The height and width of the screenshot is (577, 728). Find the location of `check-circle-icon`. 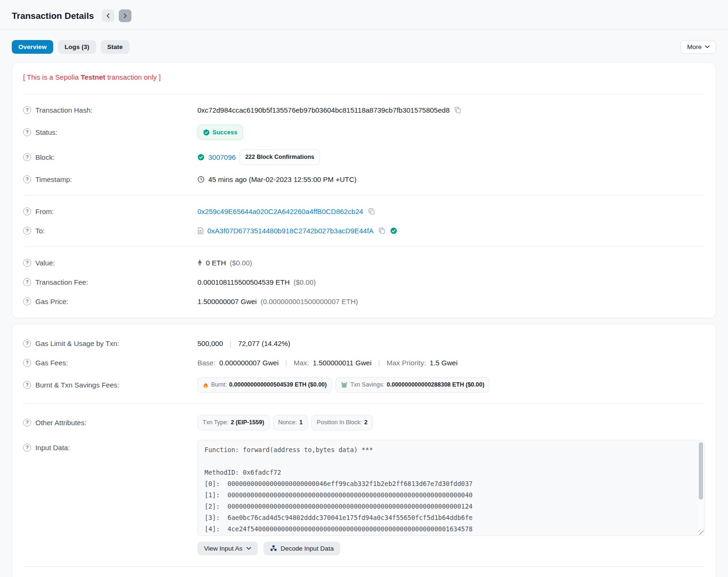

check-circle-icon is located at coordinates (201, 157).